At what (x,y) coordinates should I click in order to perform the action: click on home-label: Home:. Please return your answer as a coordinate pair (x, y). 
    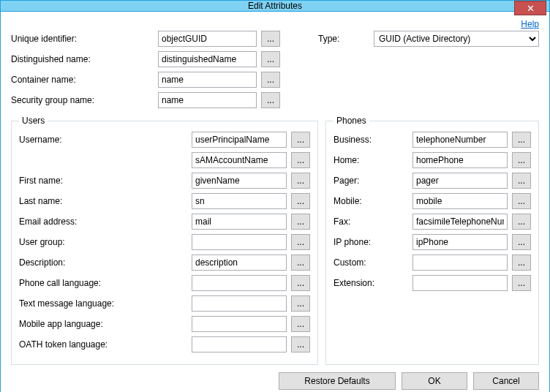
    Looking at the image, I should click on (371, 160).